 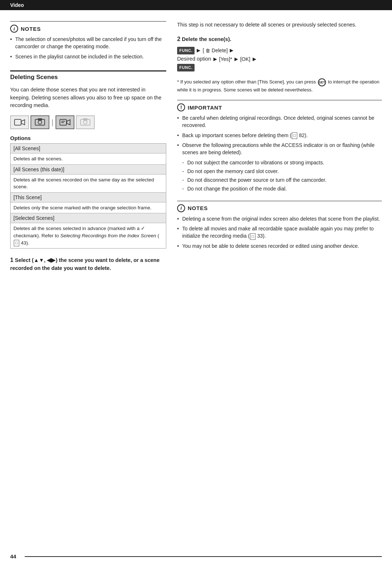 What do you see at coordinates (279, 107) in the screenshot?
I see `important-header: ! IMPORTANT` at bounding box center [279, 107].